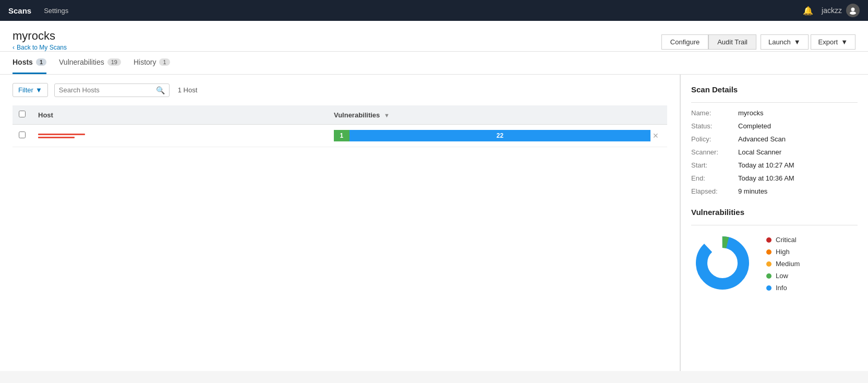  Describe the element at coordinates (774, 90) in the screenshot. I see `scan-details-title: Scan Details` at that location.